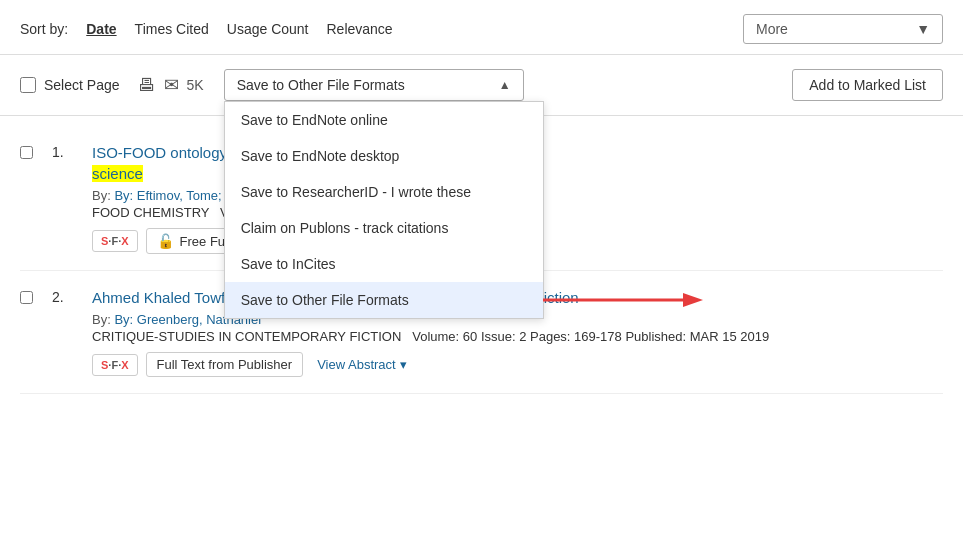 The image size is (963, 533). What do you see at coordinates (70, 85) in the screenshot?
I see `select-page-area: Select Page` at bounding box center [70, 85].